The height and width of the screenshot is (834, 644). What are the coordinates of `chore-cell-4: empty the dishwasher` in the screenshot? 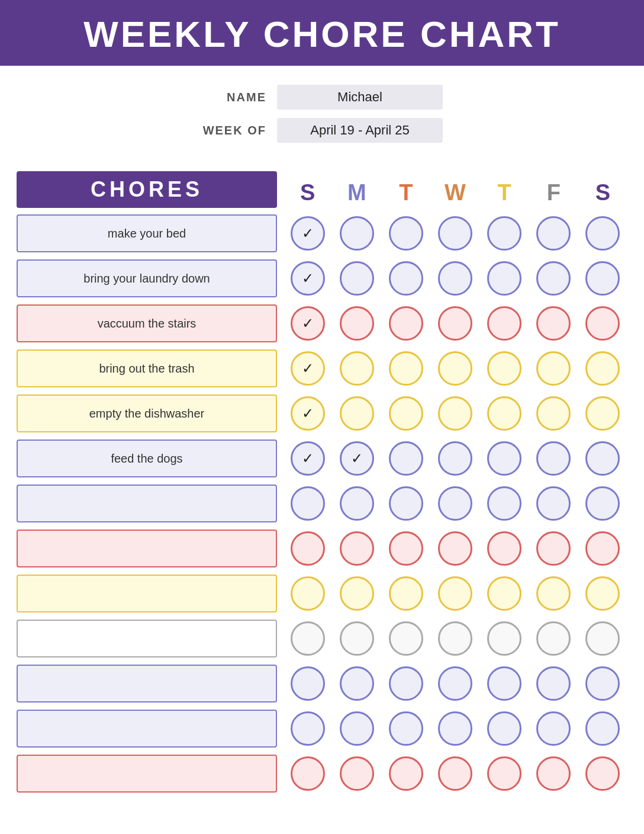 It's located at (147, 413).